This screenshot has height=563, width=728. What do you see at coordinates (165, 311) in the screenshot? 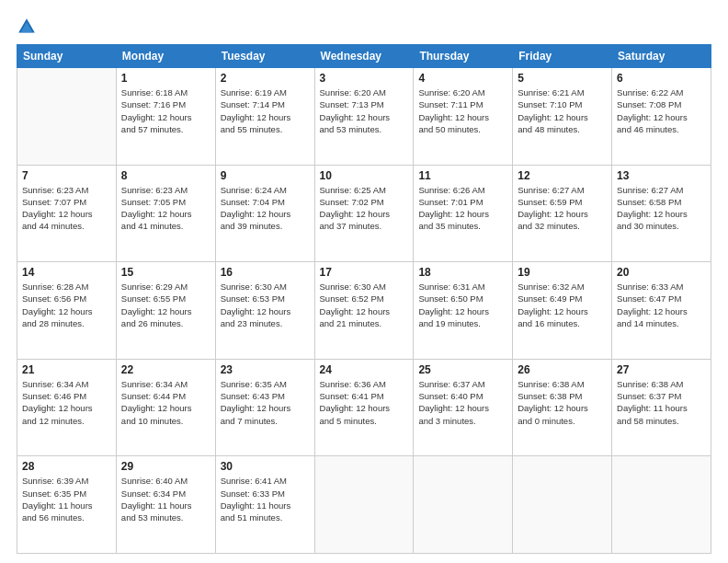
I see `calendar-cell: 15Sunrise: 6:29 AM Sunset: 6:55 PM Dayli…` at bounding box center [165, 311].